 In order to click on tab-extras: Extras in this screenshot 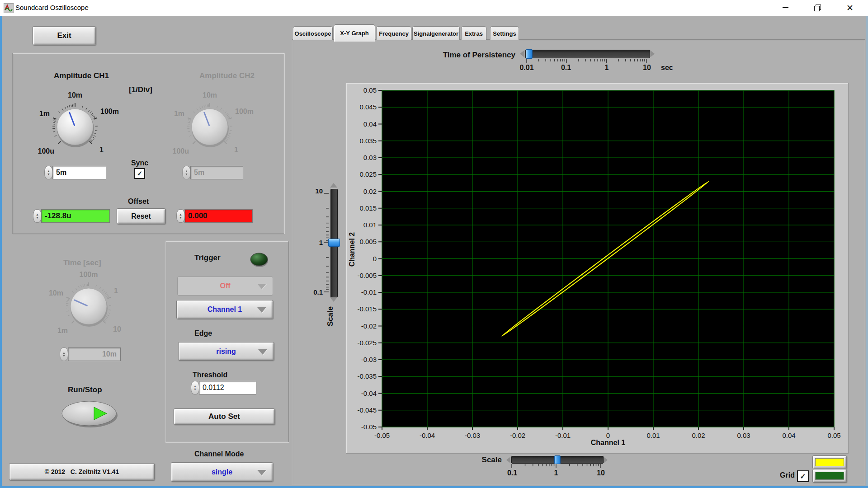, I will do `click(474, 33)`.